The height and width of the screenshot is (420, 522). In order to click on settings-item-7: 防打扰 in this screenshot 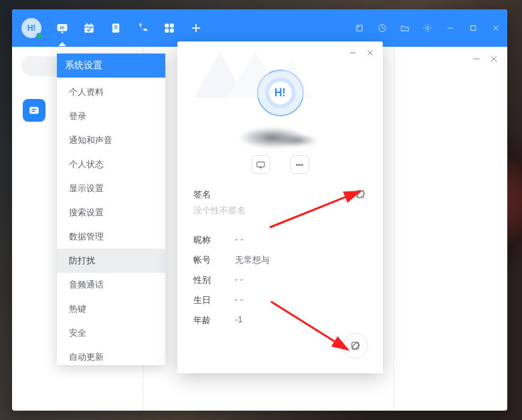, I will do `click(111, 261)`.